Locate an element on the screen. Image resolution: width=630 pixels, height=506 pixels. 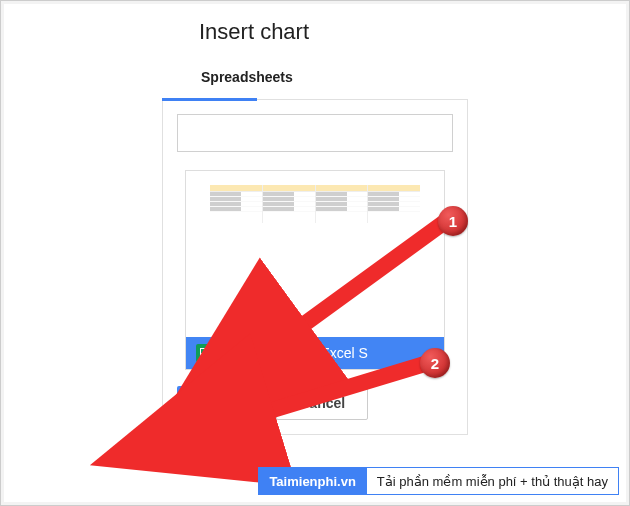
watermark-banner: Taimienphi.vn Tải phần mềm miễn phí + th… is located at coordinates (438, 481).